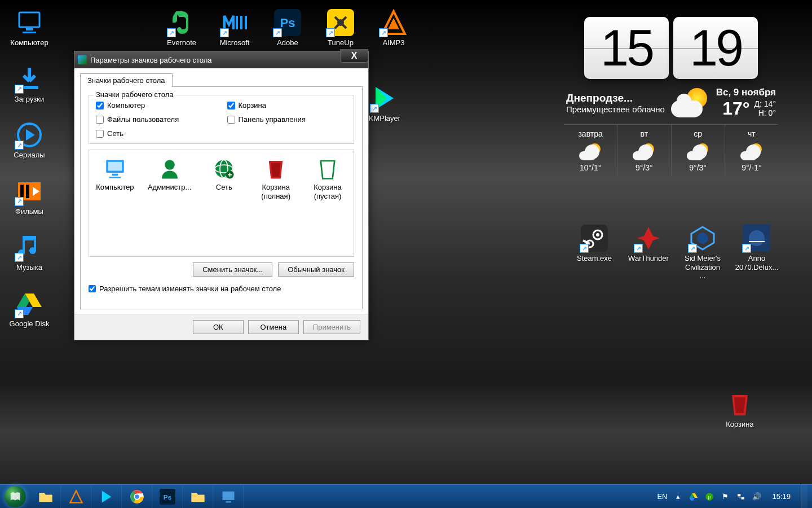 The height and width of the screenshot is (508, 812). What do you see at coordinates (690, 103) in the screenshot?
I see `weather-sun-cloud-icon` at bounding box center [690, 103].